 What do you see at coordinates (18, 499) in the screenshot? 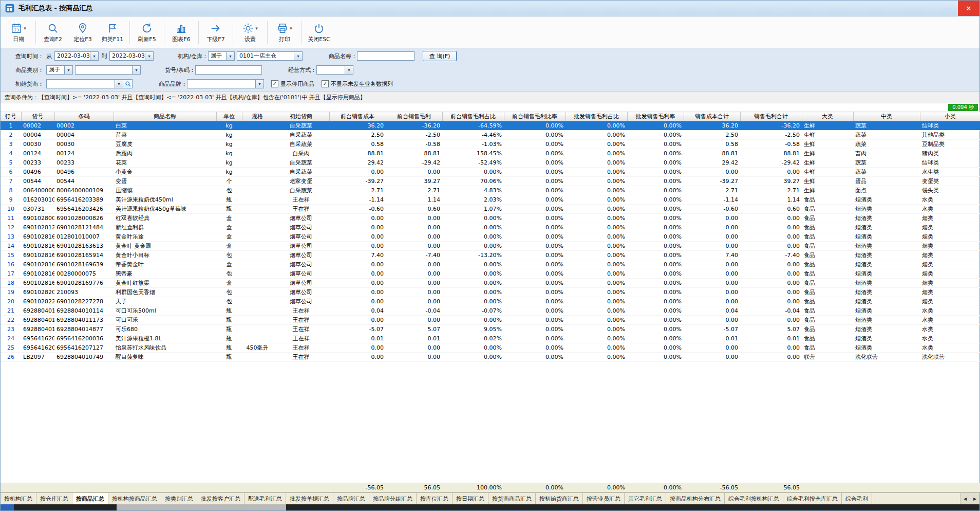
I see `tab-按机构汇总: 按机构汇总` at bounding box center [18, 499].